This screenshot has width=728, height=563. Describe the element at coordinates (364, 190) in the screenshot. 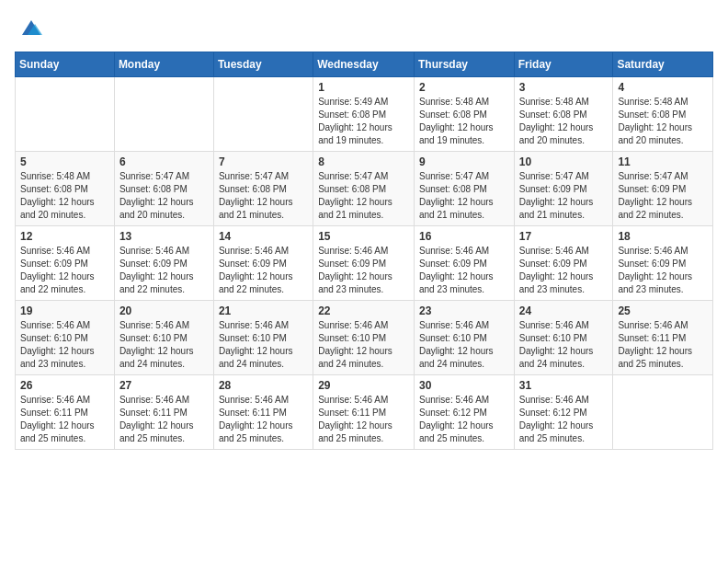

I see `calendar-day-8: 8Sunrise: 5:47 AM Sunset: 6:08 PM Daylig…` at that location.